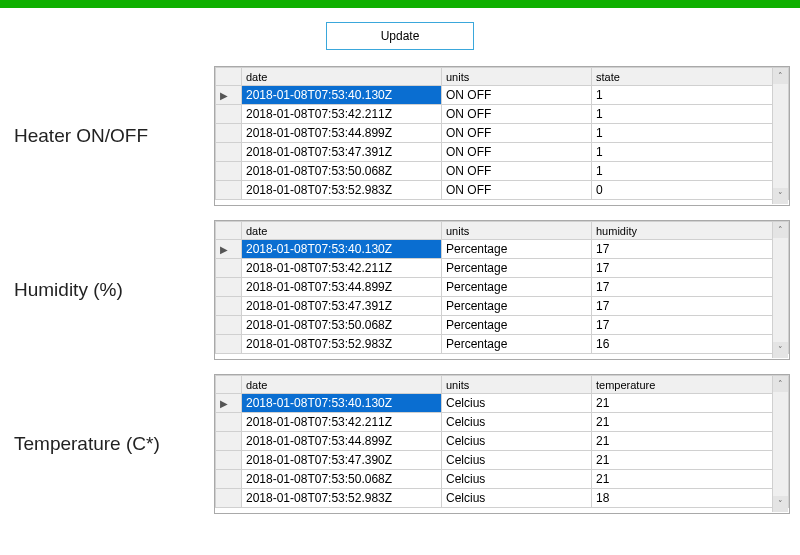  What do you see at coordinates (502, 288) in the screenshot?
I see `table-row: 2018-01-08T07:53:44.899ZPercentage17` at bounding box center [502, 288].